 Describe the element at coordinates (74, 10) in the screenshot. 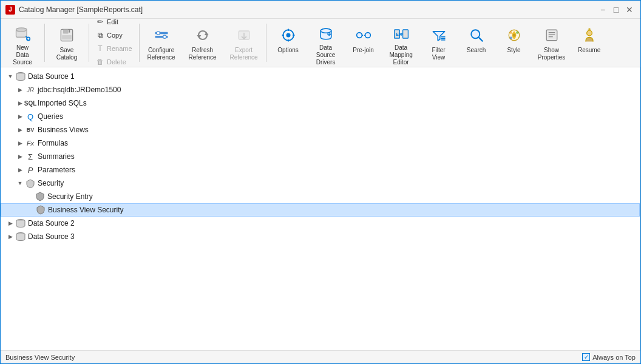

I see `title-bar-left: J Catalog Manager [SampleReports.cat]` at that location.